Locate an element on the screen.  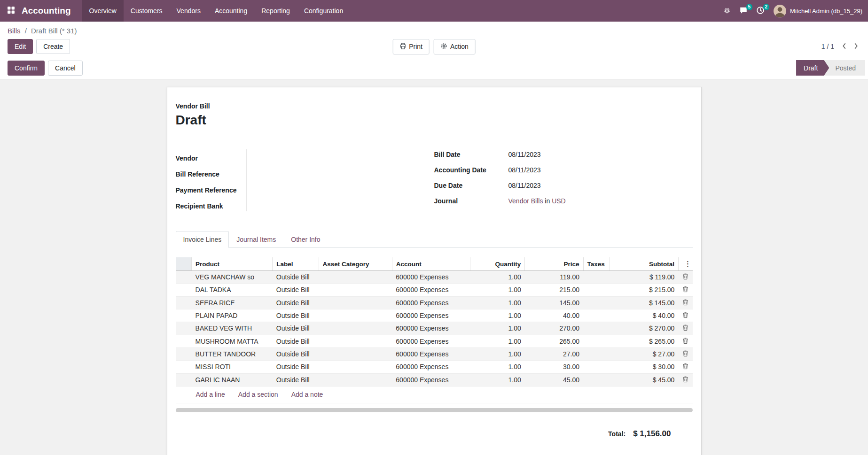
optional-columns-toggle-icon: ⋮ is located at coordinates (688, 264).